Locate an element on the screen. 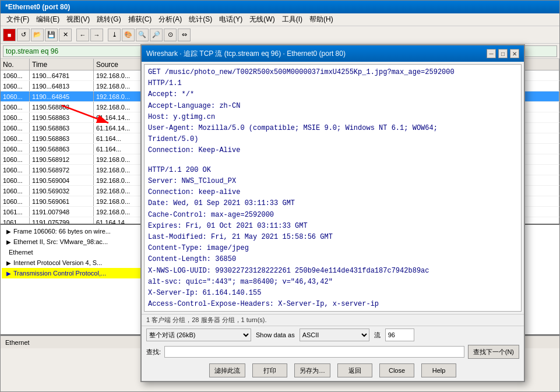 This screenshot has height=392, width=560. restart-button: ↺ is located at coordinates (23, 35).